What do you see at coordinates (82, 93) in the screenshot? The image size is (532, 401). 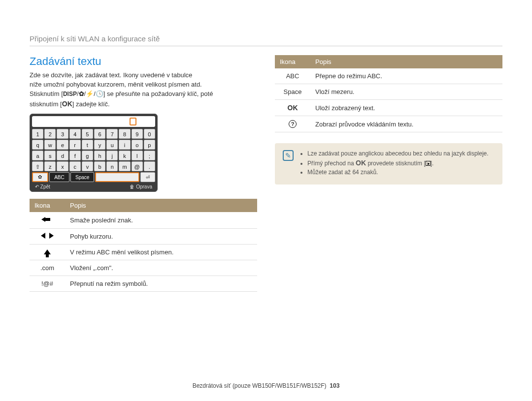 I see `flower-icon: ✿` at bounding box center [82, 93].